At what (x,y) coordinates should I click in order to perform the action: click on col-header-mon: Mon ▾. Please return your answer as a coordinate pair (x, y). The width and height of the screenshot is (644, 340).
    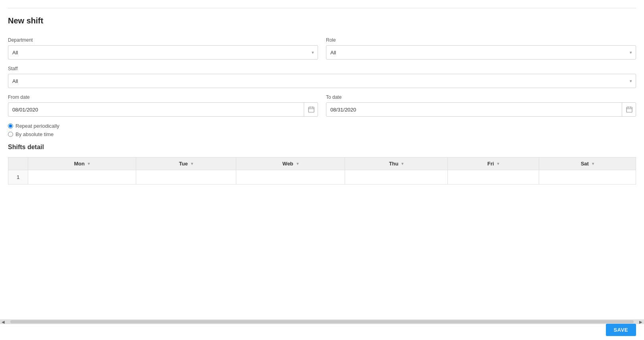
    Looking at the image, I should click on (82, 164).